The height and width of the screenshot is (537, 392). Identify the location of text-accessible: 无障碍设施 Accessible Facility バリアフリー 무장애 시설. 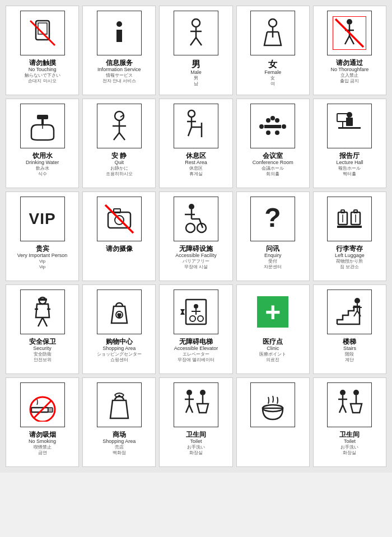
(196, 257).